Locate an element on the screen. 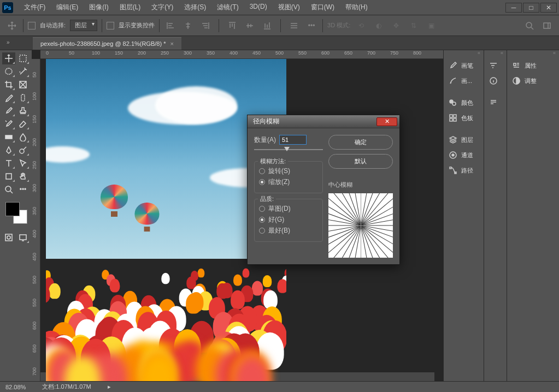 This screenshot has height=392, width=559. pen-tool is located at coordinates (9, 150).